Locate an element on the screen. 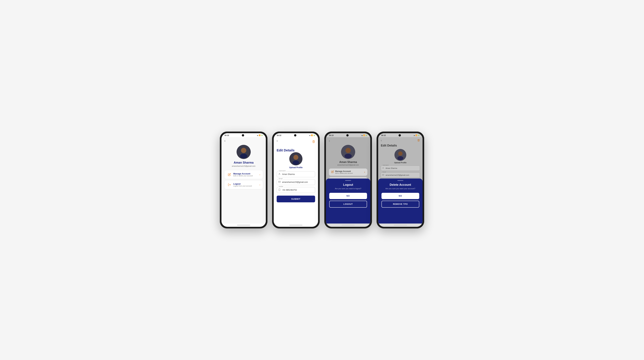  modal-subtitle-4: Are you sure you want your account? is located at coordinates (400, 188).